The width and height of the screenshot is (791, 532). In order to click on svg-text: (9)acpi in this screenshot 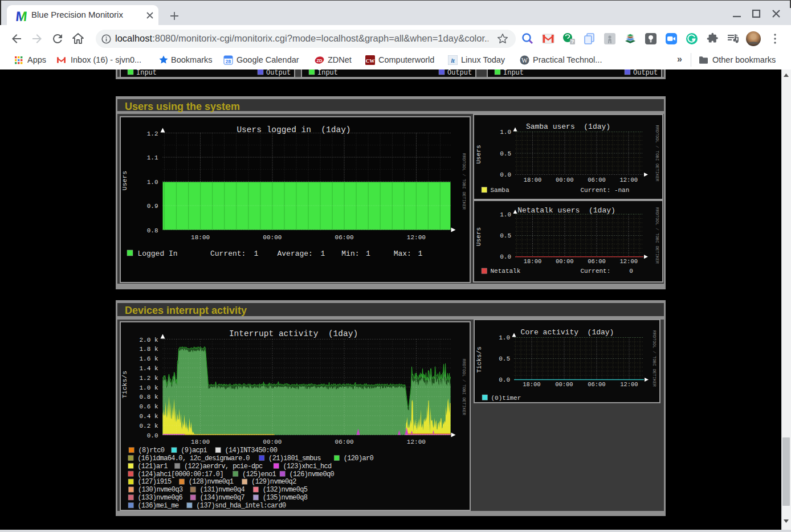, I will do `click(194, 451)`.